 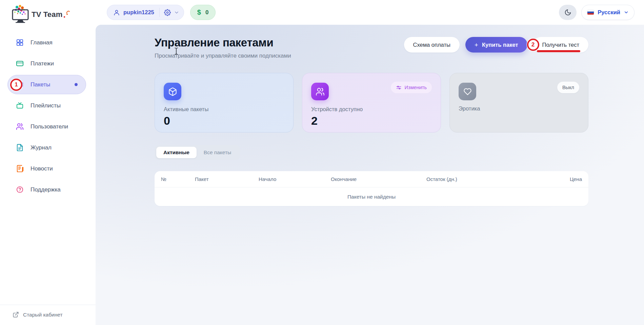 I want to click on packages-table: № Пакет Начало Окончание Остаток (дн.) Ц…, so click(x=371, y=188).